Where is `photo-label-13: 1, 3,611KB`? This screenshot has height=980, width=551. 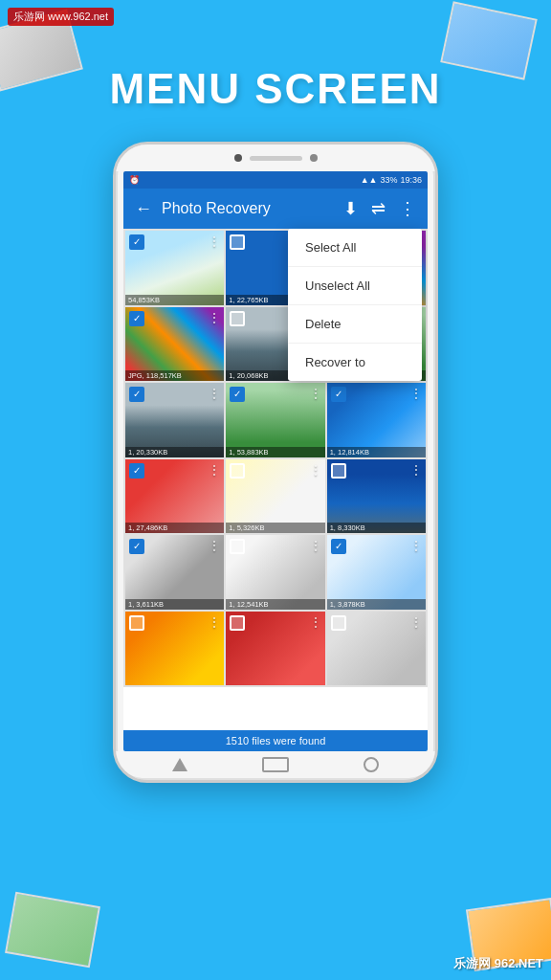 photo-label-13: 1, 3,611KB is located at coordinates (174, 605).